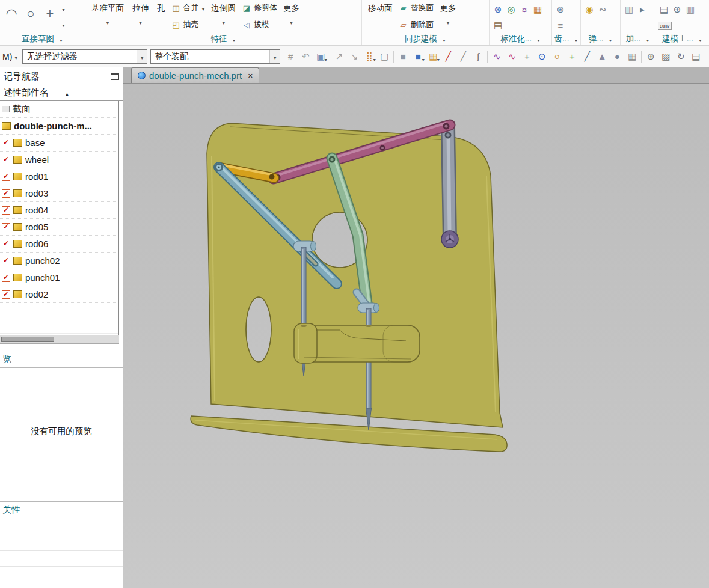 Image resolution: width=709 pixels, height=588 pixels. Describe the element at coordinates (449, 183) in the screenshot. I see `part-link-gray` at that location.